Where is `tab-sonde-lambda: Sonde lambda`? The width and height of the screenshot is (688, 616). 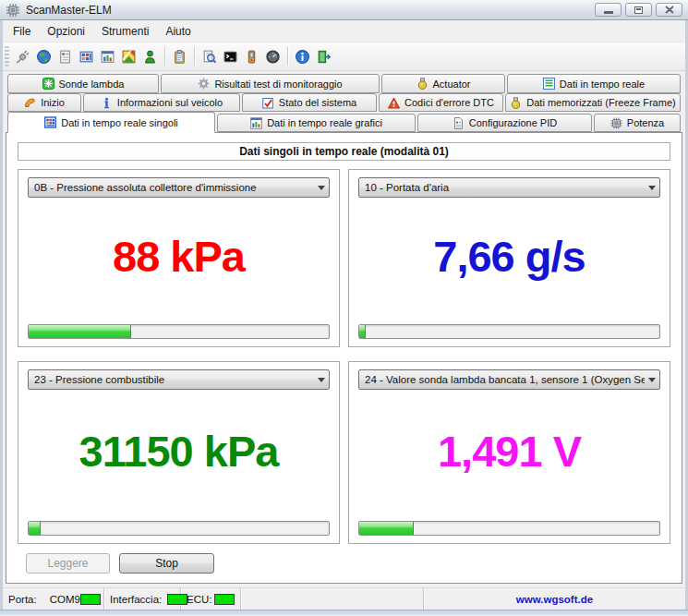 tab-sonde-lambda: Sonde lambda is located at coordinates (83, 83).